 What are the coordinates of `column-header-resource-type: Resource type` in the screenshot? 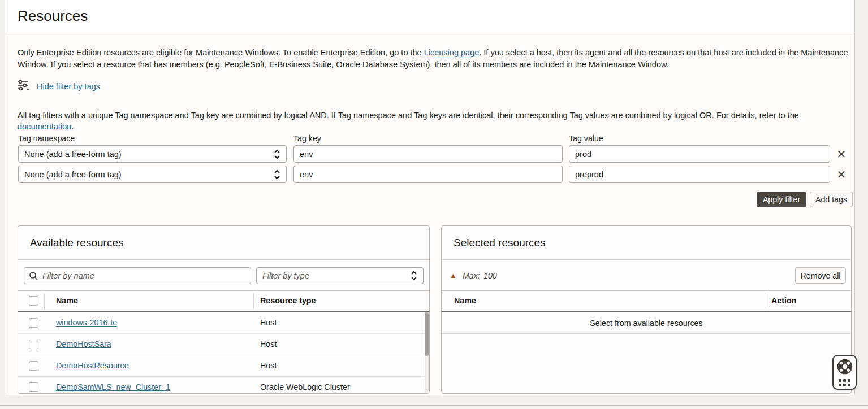 It's located at (288, 301).